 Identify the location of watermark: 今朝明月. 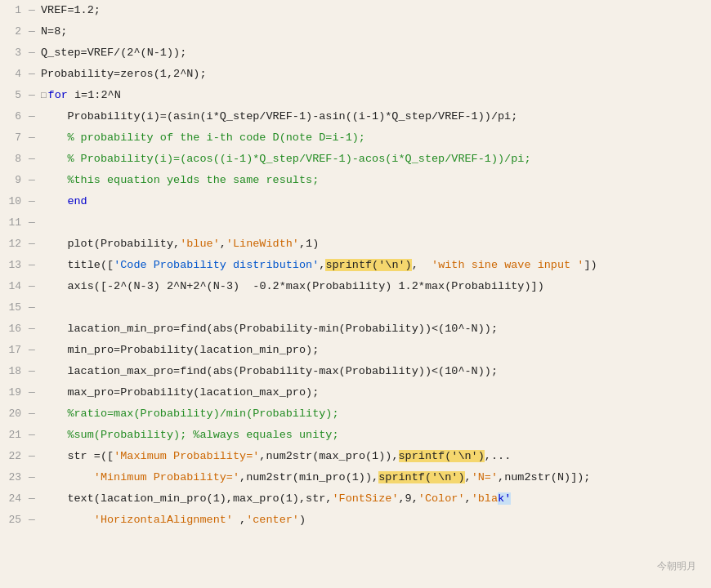
(677, 567).